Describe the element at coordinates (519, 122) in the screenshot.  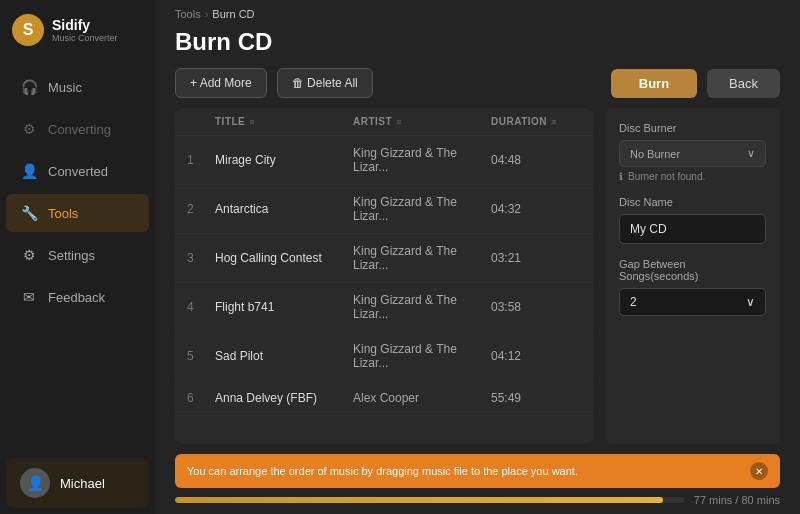
I see `duration-col-label: DURATION` at that location.